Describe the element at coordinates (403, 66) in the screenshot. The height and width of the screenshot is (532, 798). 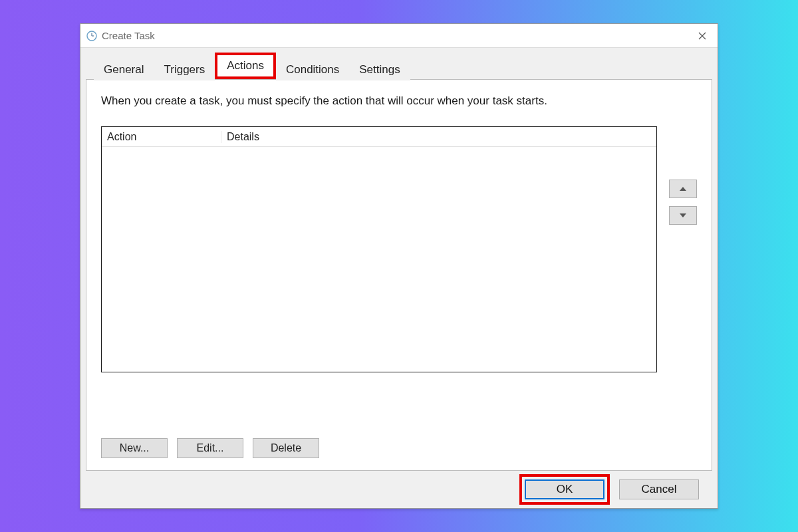
I see `tabstrip: General Triggers Actions Conditions Sett…` at that location.